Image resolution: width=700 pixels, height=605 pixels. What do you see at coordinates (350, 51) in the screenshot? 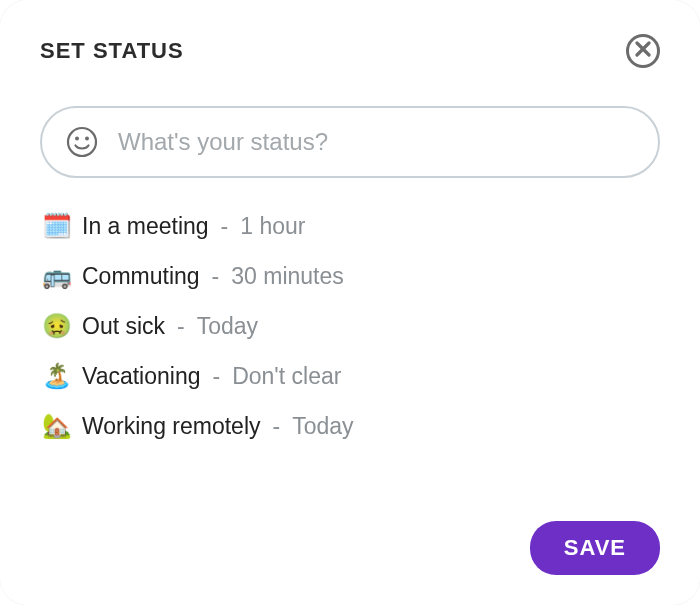
I see `modal-header: SET STATUS` at bounding box center [350, 51].